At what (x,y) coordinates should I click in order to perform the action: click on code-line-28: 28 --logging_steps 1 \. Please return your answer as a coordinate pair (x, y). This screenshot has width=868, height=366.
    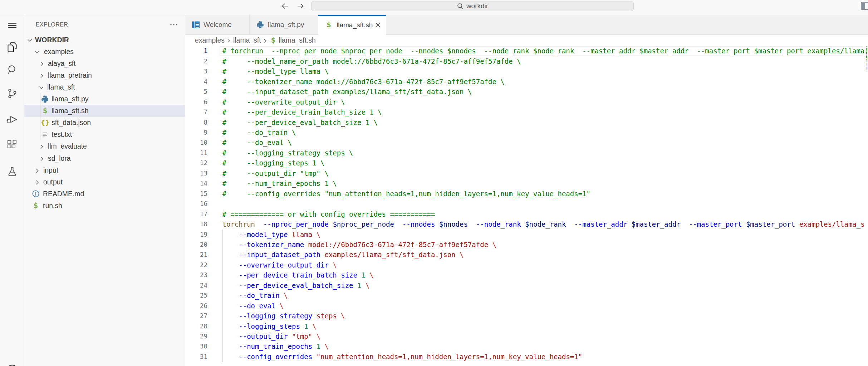
    Looking at the image, I should click on (526, 326).